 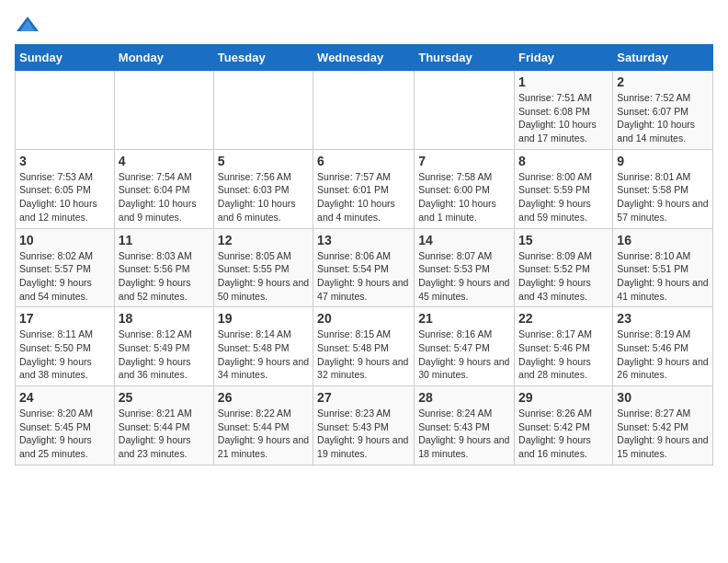 I want to click on day-number: 16, so click(x=663, y=240).